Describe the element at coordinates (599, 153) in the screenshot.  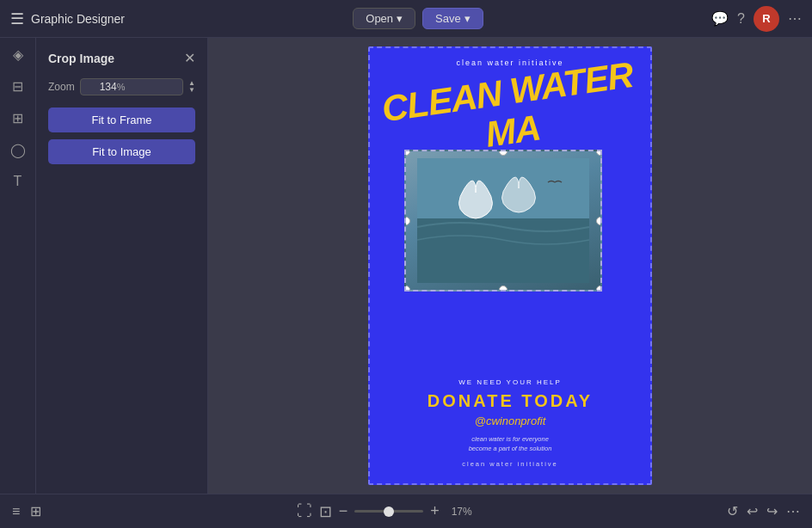
I see `crop-handle-tr` at that location.